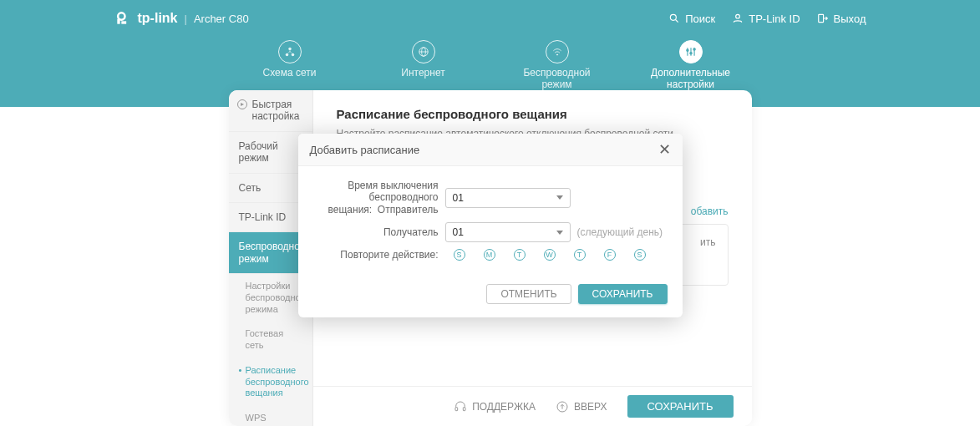  I want to click on day-fri: F, so click(610, 255).